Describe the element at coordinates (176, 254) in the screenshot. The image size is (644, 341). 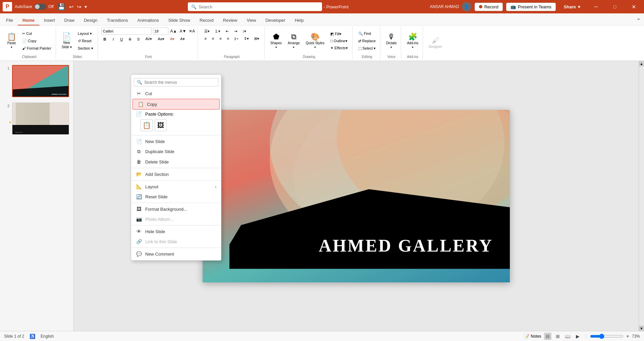
I see `context-new-comment: 💬 New Comment` at that location.